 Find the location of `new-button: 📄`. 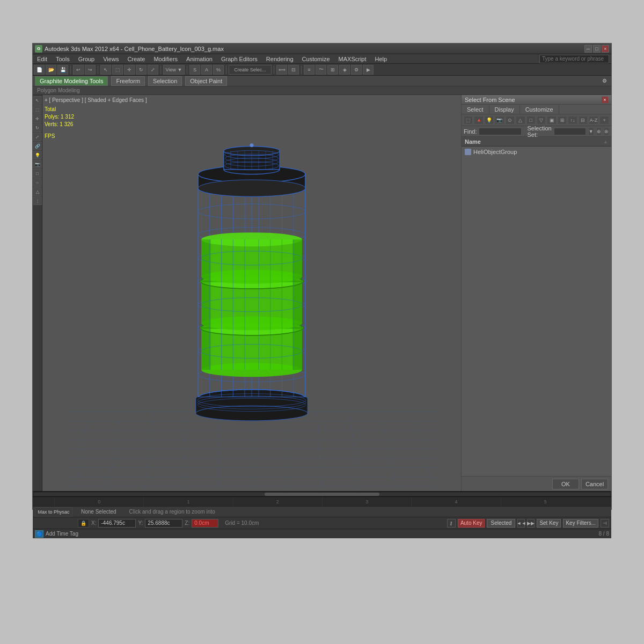

new-button: 📄 is located at coordinates (39, 70).